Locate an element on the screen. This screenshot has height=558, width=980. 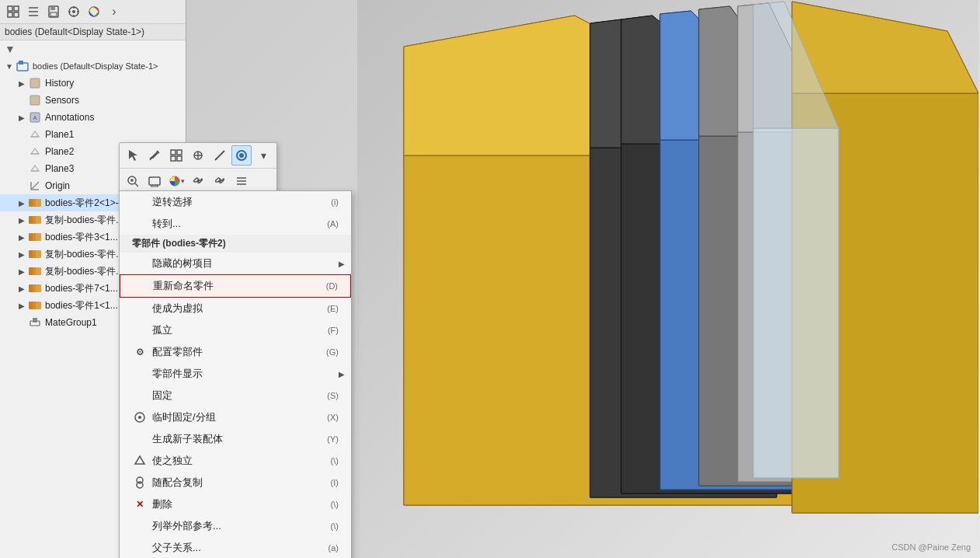
tree-item-history: ▶ History is located at coordinates (93, 83).